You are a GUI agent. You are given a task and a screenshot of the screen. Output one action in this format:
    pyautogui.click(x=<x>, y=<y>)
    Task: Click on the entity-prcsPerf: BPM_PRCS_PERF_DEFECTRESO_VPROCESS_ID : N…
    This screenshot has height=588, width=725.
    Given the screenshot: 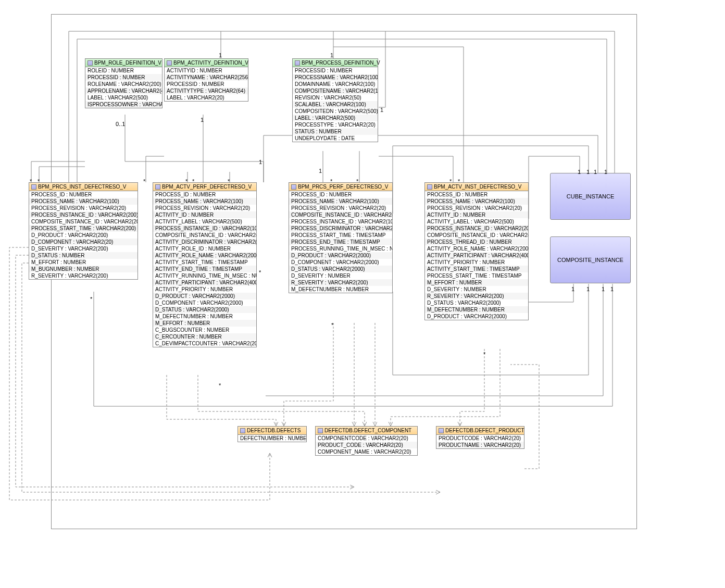 What is the action you would take?
    pyautogui.click(x=341, y=237)
    